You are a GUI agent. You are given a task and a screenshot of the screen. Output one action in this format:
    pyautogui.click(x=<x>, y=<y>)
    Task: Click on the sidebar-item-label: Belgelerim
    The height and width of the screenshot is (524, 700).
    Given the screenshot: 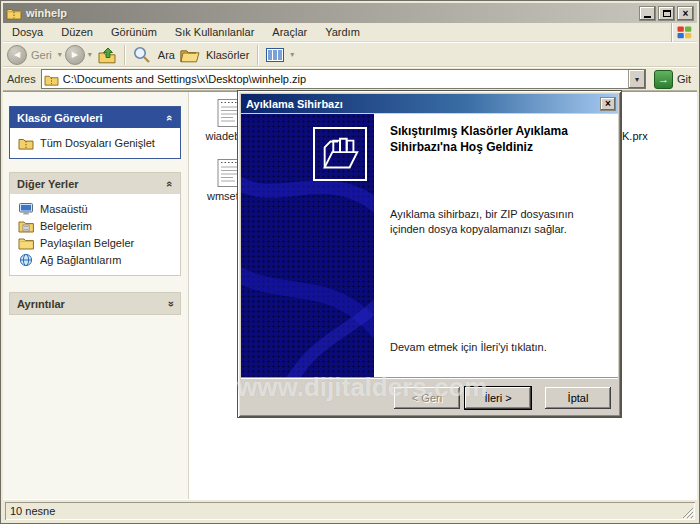 What is the action you would take?
    pyautogui.click(x=66, y=226)
    